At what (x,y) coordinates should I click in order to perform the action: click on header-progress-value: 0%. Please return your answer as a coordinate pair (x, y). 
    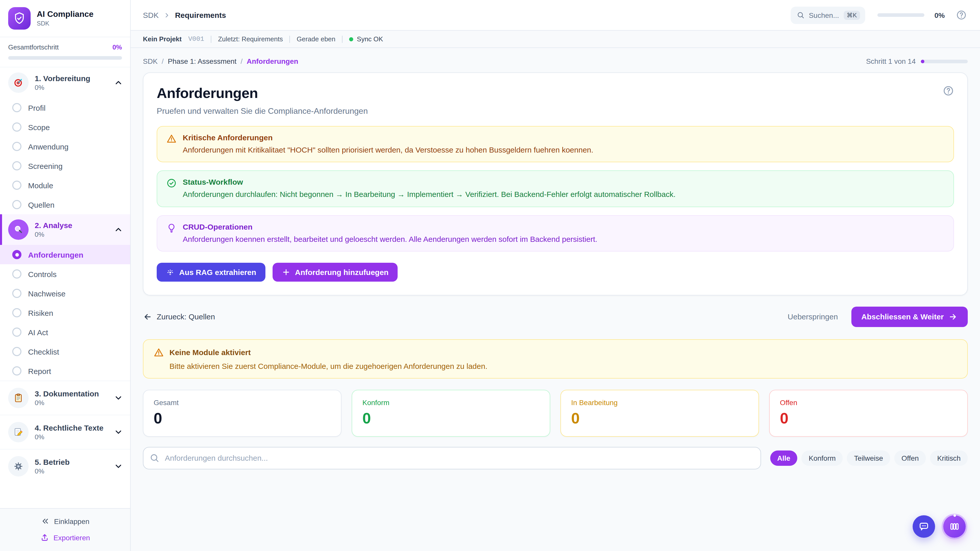
    Looking at the image, I should click on (940, 15).